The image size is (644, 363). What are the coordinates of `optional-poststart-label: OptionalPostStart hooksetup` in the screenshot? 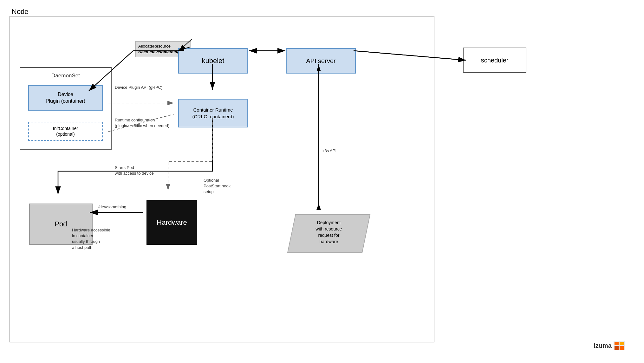 It's located at (217, 186).